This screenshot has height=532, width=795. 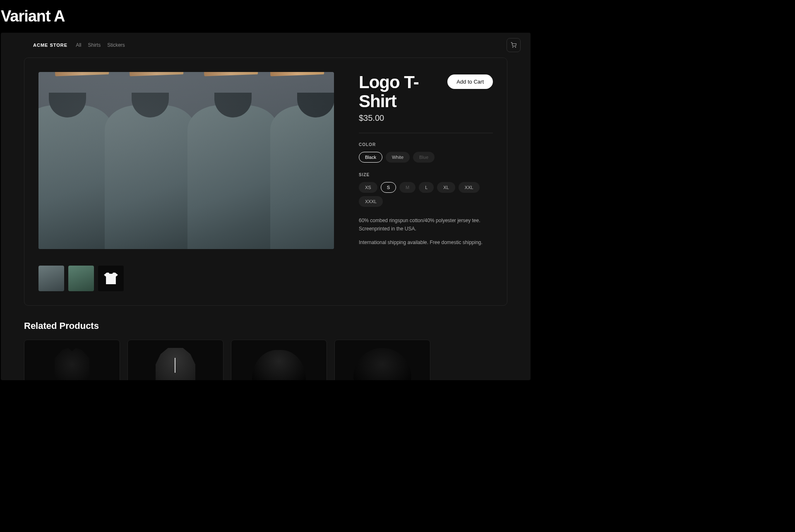 I want to click on size-option-l: L, so click(x=426, y=187).